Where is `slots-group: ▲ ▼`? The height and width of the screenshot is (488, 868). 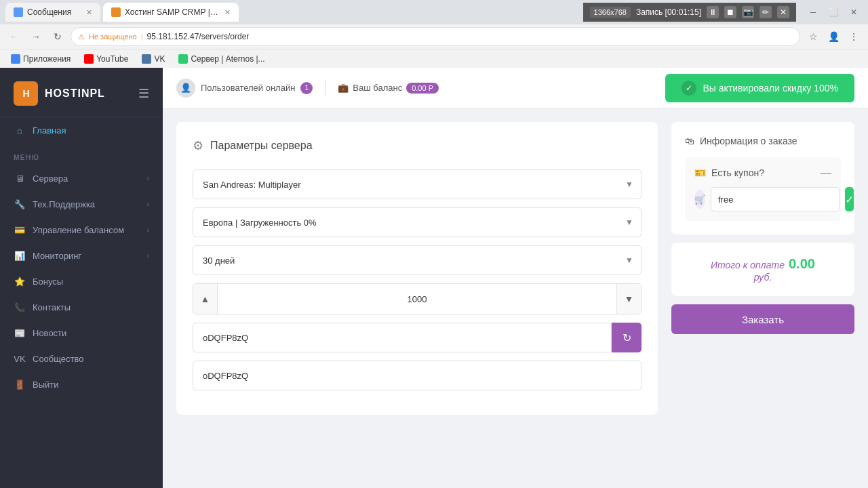
slots-group: ▲ ▼ is located at coordinates (417, 299).